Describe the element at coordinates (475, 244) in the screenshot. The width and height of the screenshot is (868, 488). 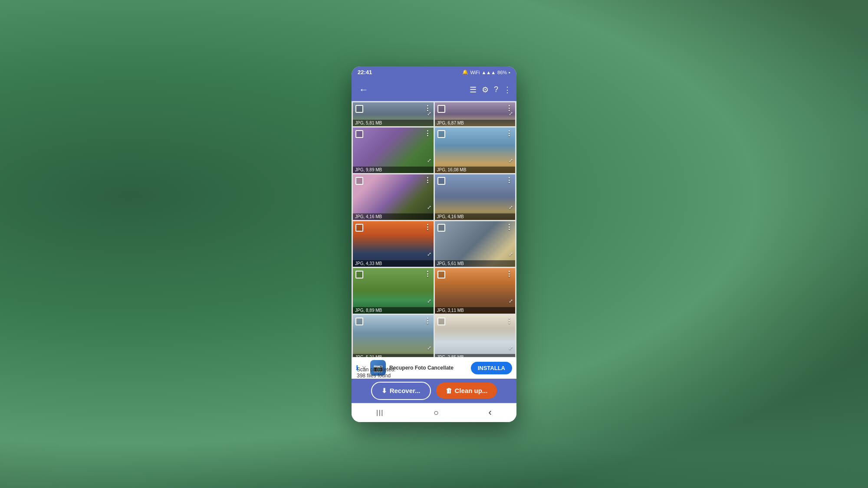
I see `list-item: ⋮ ⤢ JPG, 5,61 MB` at that location.